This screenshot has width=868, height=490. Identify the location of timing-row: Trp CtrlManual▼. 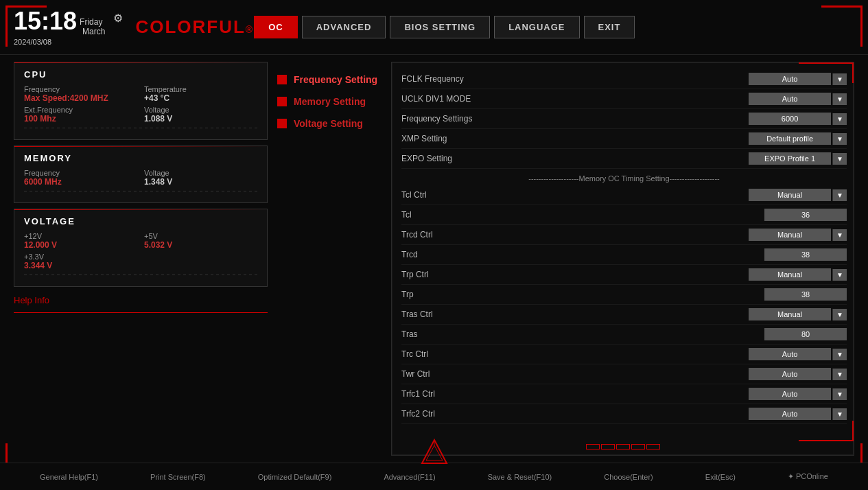
(624, 275).